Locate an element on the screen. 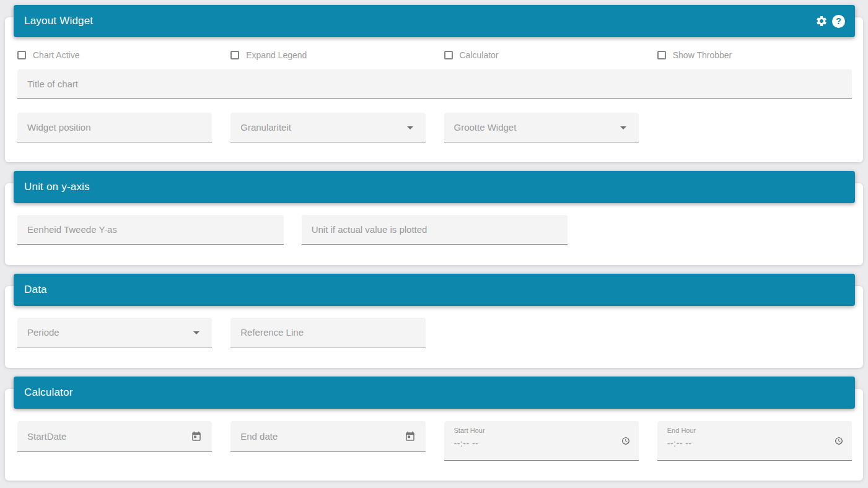 The width and height of the screenshot is (868, 488). section-header-calculator: Calculator is located at coordinates (434, 393).